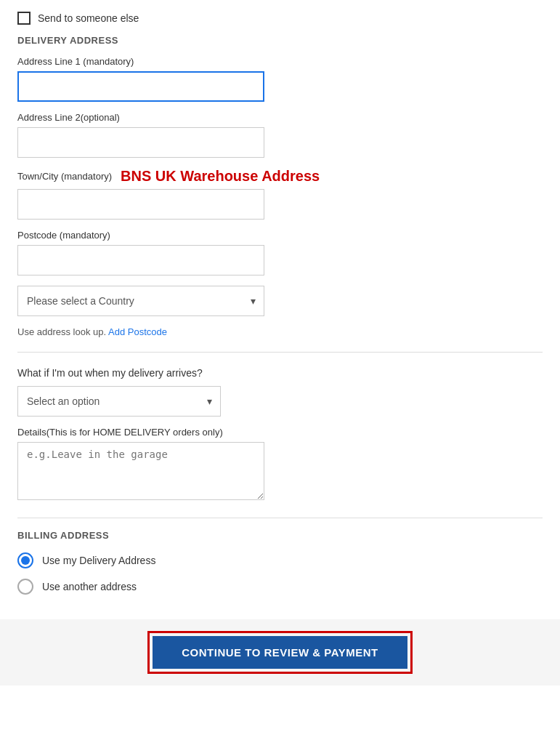 The height and width of the screenshot is (732, 560). Describe the element at coordinates (141, 87) in the screenshot. I see `address-line1-input` at that location.